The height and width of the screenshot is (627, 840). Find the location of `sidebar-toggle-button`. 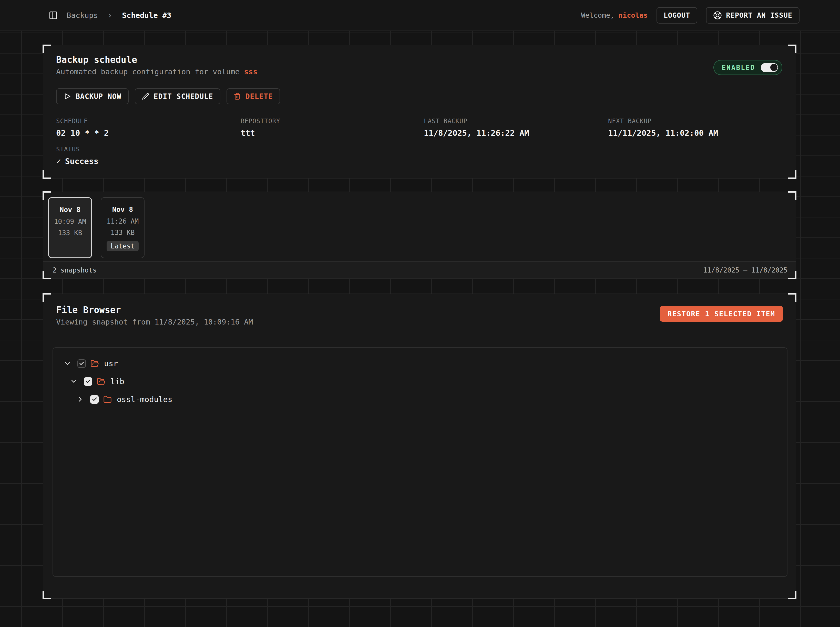

sidebar-toggle-button is located at coordinates (53, 15).